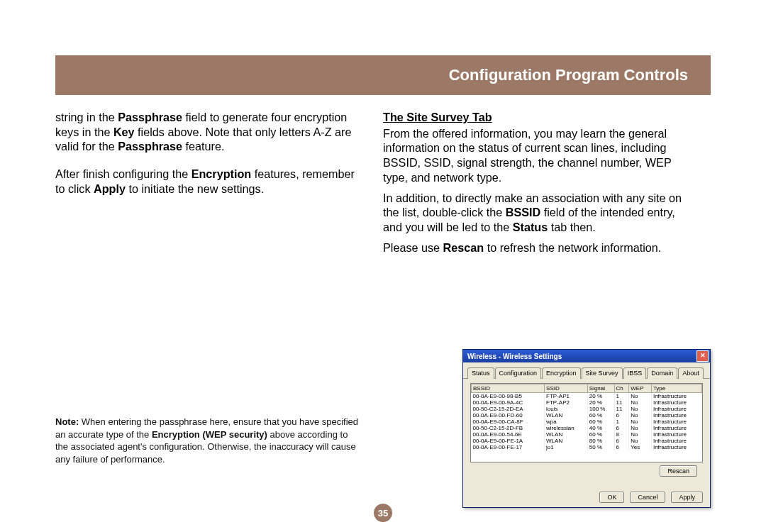 Image resolution: width=766 pixels, height=532 pixels. I want to click on table-row: 00-0A-E9-00-FE-17jo150 %6YesInfrastructu…, so click(587, 447).